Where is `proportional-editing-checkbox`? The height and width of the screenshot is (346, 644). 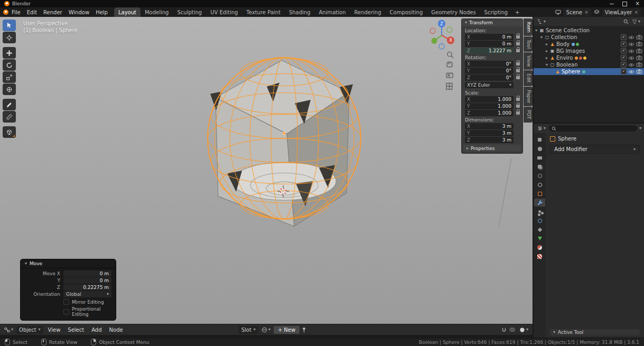 proportional-editing-checkbox is located at coordinates (67, 312).